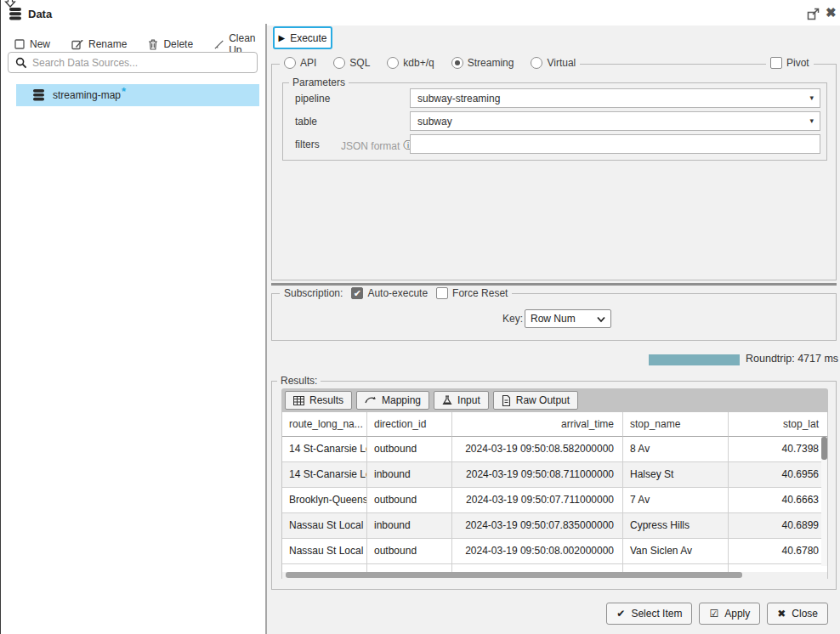 Image resolution: width=840 pixels, height=634 pixels. What do you see at coordinates (461, 400) in the screenshot?
I see `tab-input: Input` at bounding box center [461, 400].